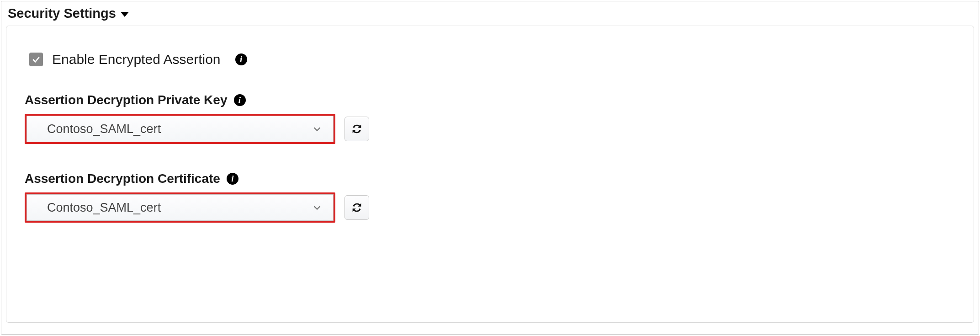 The image size is (980, 336). I want to click on section-header: Security Settings, so click(490, 15).